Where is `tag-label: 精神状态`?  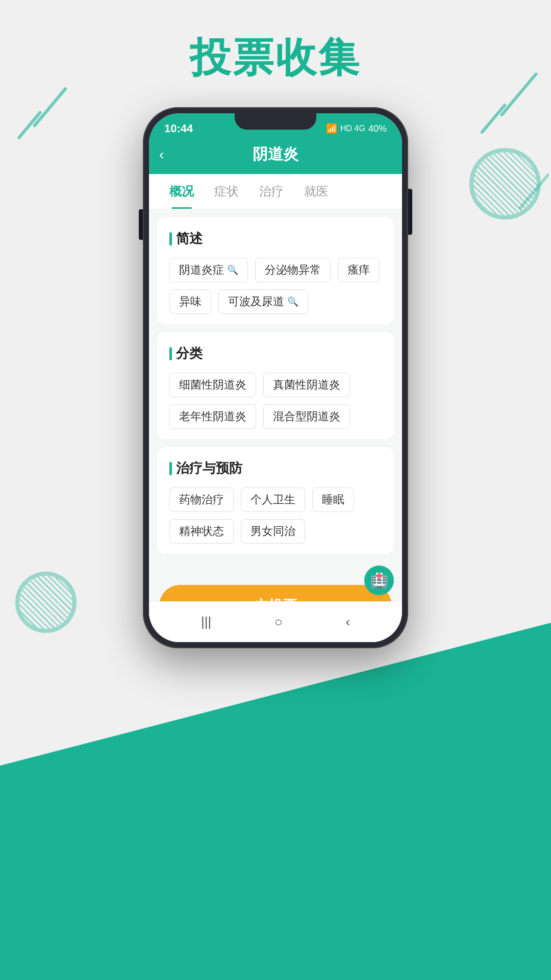 tag-label: 精神状态 is located at coordinates (202, 531).